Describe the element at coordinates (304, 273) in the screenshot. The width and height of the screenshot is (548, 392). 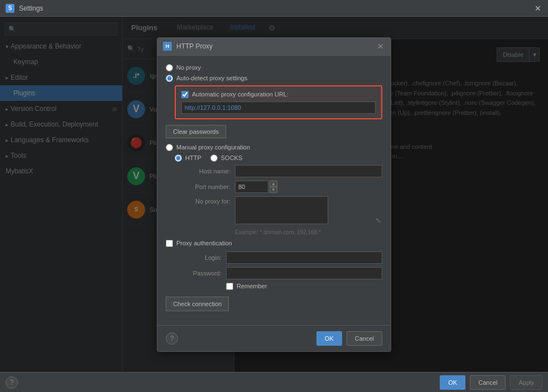
I see `password-input` at that location.